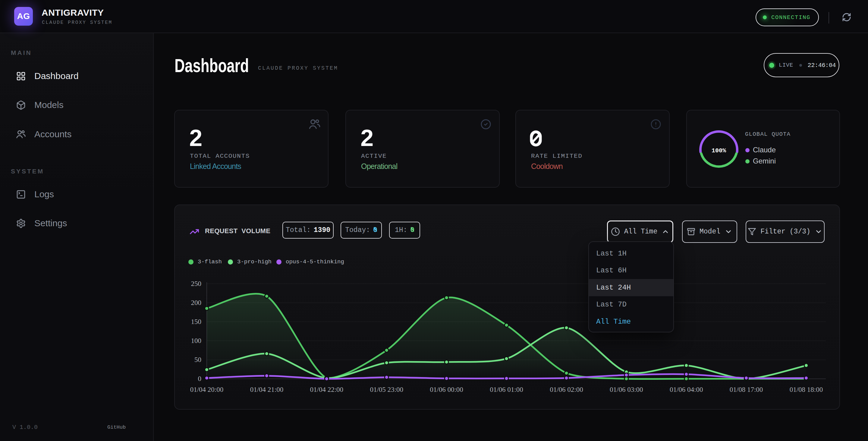 The width and height of the screenshot is (868, 441). What do you see at coordinates (196, 284) in the screenshot?
I see `svg-text: 250` at bounding box center [196, 284].